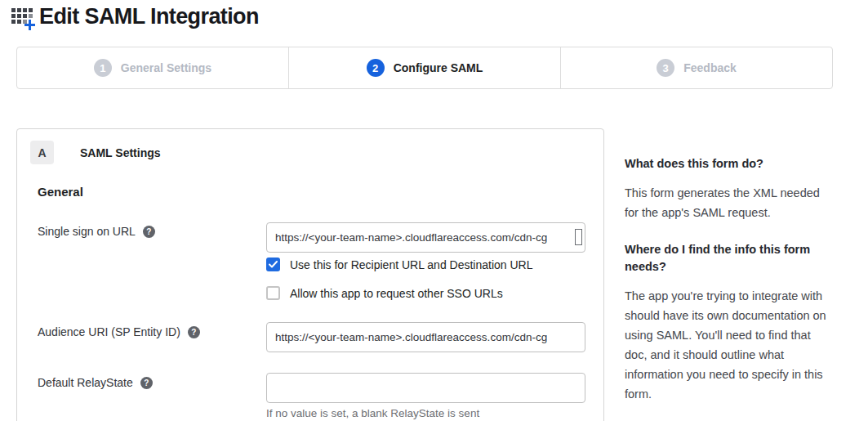 Image resolution: width=868 pixels, height=421 pixels. I want to click on step-number-badge: 1, so click(103, 68).